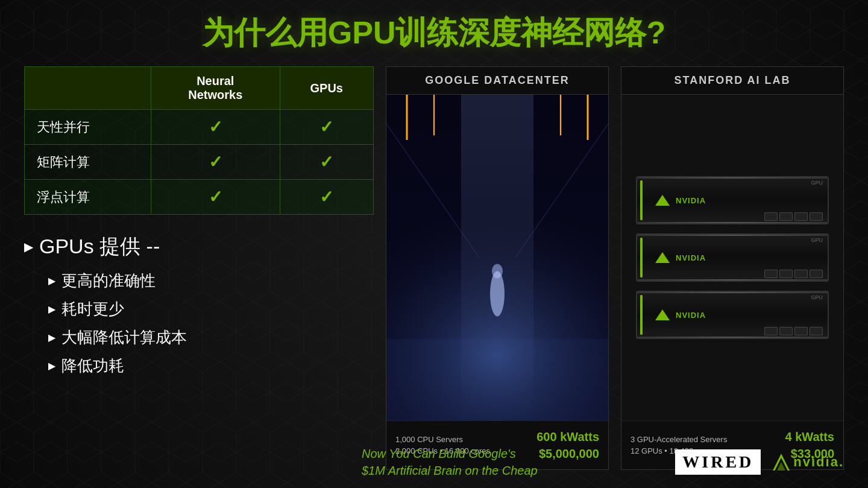 The width and height of the screenshot is (868, 488). What do you see at coordinates (88, 127) in the screenshot?
I see `row-label-1: 天性并行` at bounding box center [88, 127].